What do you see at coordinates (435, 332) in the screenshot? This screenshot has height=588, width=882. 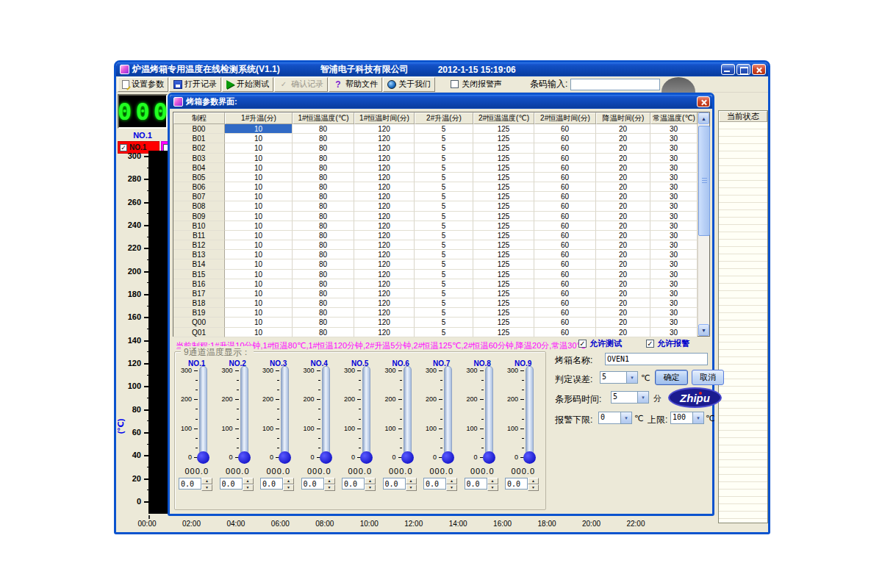 I see `table-row: Q0110801205125602030` at bounding box center [435, 332].